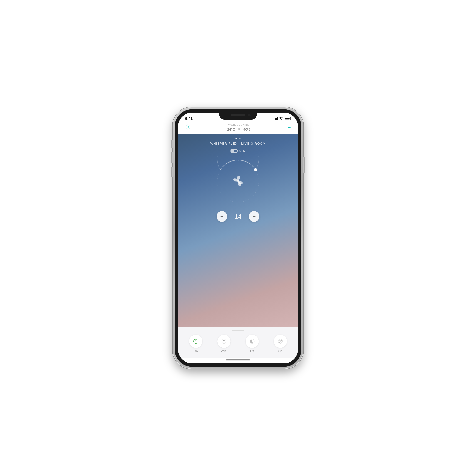 The width and height of the screenshot is (476, 476). I want to click on wifi-icon, so click(281, 119).